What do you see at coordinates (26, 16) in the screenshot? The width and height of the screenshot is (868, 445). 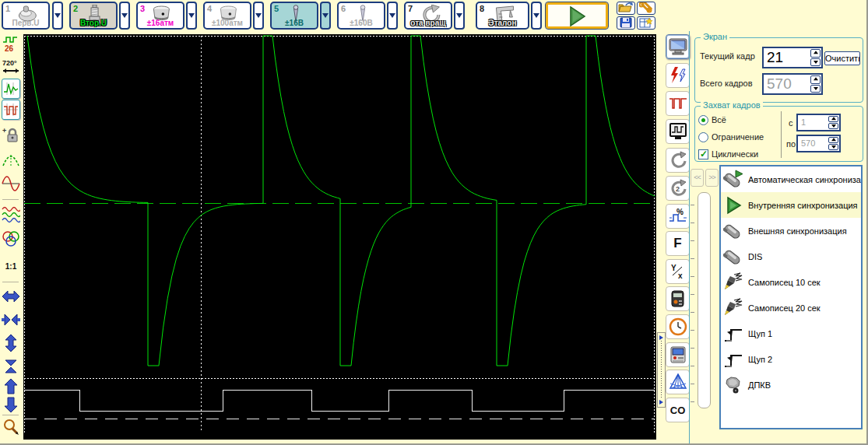 I see `probe-primary-button: 1 Перв.U` at bounding box center [26, 16].